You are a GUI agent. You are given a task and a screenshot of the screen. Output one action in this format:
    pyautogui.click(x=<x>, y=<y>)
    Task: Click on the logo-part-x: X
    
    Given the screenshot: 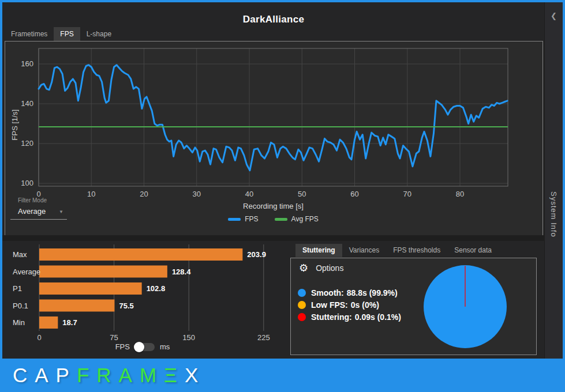 What is the action you would take?
    pyautogui.click(x=195, y=375)
    